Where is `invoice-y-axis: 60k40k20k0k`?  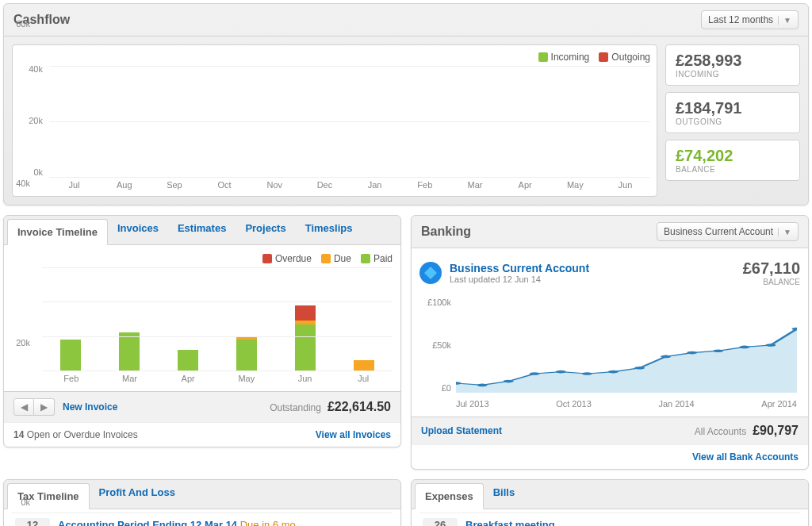 invoice-y-axis: 60k40k20k0k is located at coordinates (18, 263).